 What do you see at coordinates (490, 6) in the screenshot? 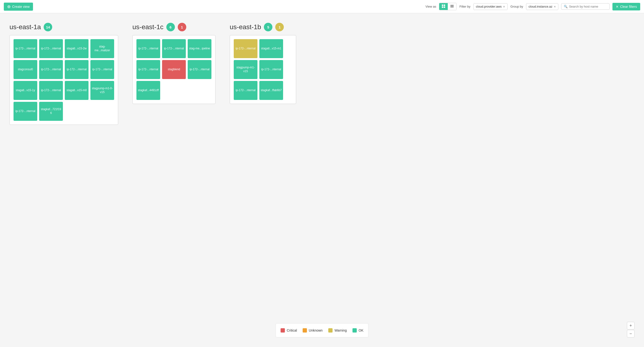
I see `filter-chip: cloud.provider:aws ×` at bounding box center [490, 6].